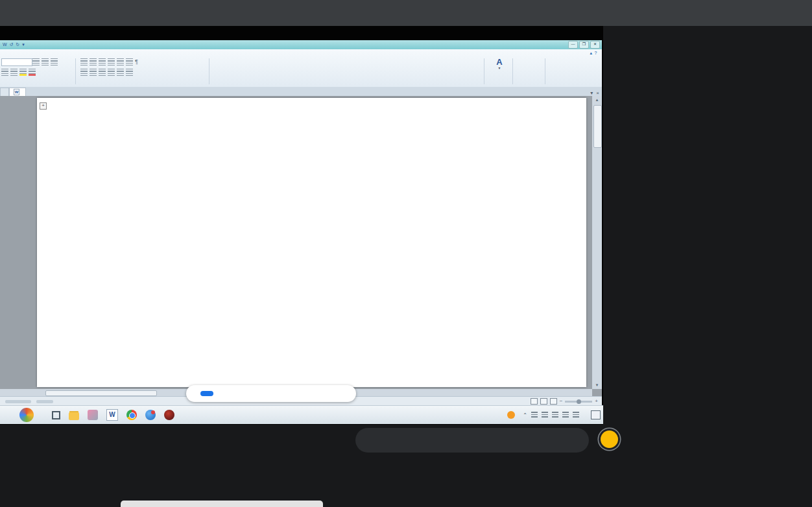 The height and width of the screenshot is (507, 812). I want to click on close-icon: ✕, so click(595, 45).